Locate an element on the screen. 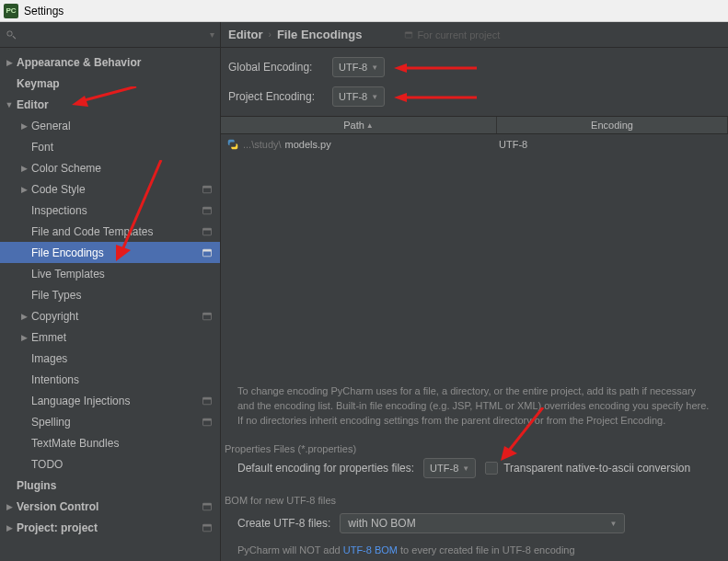 The width and height of the screenshot is (728, 561). tree-keymap: Keymap is located at coordinates (110, 83).